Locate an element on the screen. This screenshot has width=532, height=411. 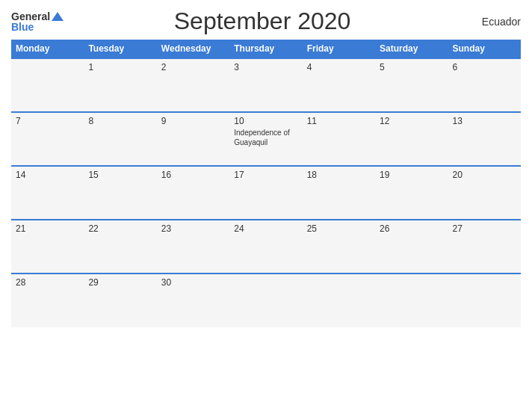
day-number: 21 is located at coordinates (48, 229).